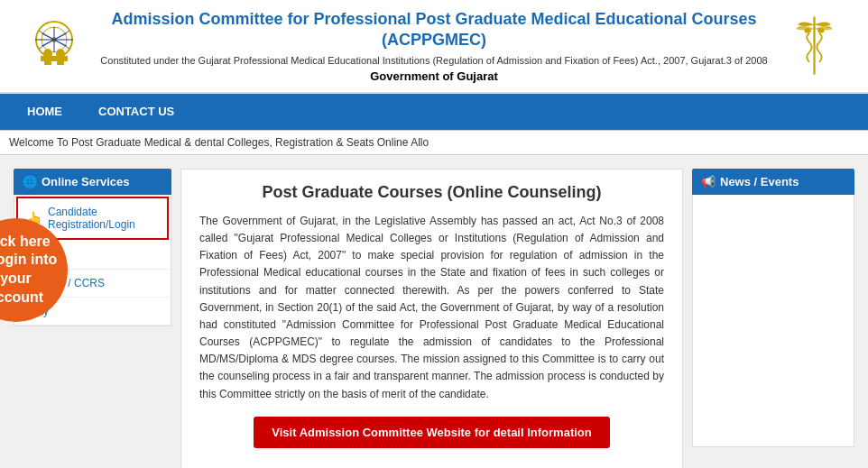  Describe the element at coordinates (434, 60) in the screenshot. I see `header-subtitle: Constituted under the Gujarat Profession…` at that location.